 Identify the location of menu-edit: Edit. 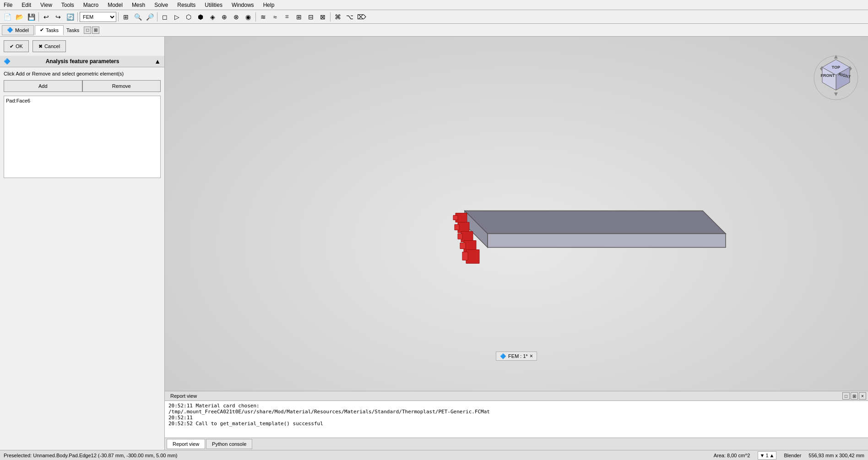
(27, 5).